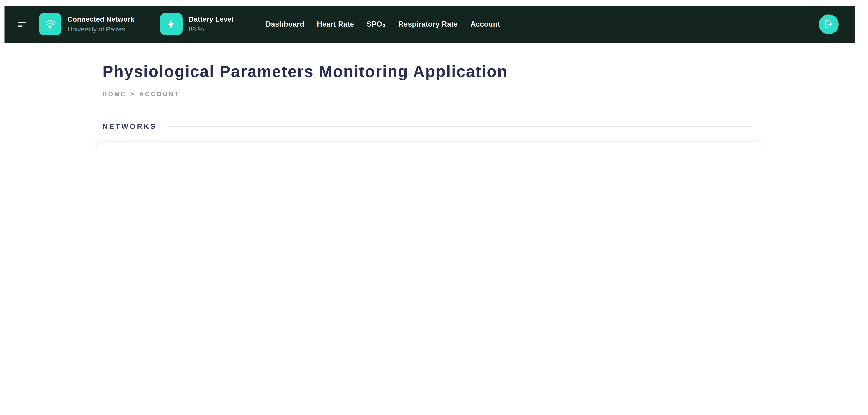  What do you see at coordinates (336, 24) in the screenshot?
I see `nav-link-heart-rate: Heart Rate` at bounding box center [336, 24].